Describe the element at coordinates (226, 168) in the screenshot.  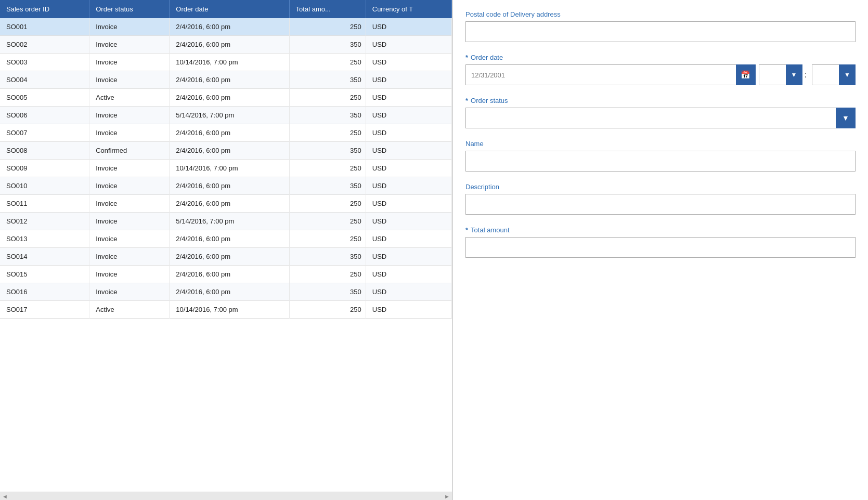
I see `table-row: SO009 Invoice 10/14/2016, 7:00 pm 250 US…` at that location.